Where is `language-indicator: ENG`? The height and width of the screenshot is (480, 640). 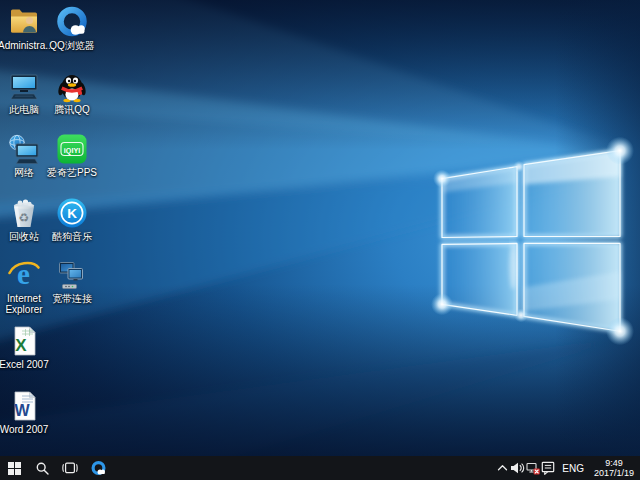 language-indicator: ENG is located at coordinates (573, 468).